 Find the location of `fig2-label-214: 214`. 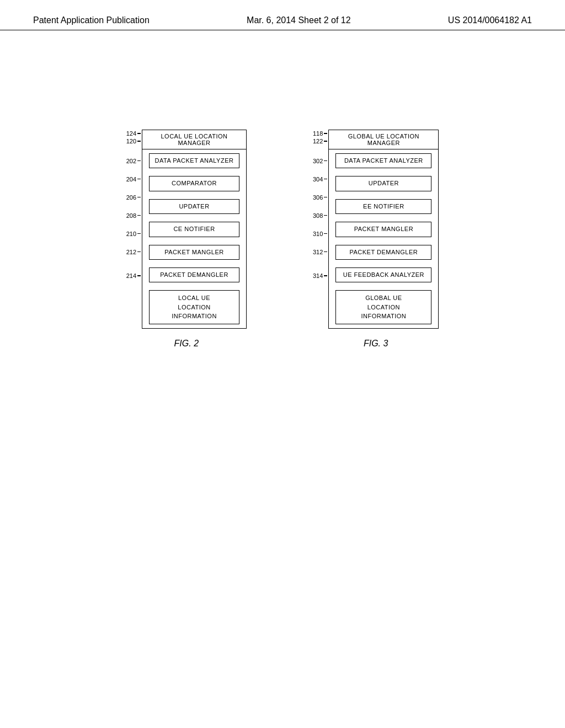

fig2-label-214: 214 is located at coordinates (131, 276).